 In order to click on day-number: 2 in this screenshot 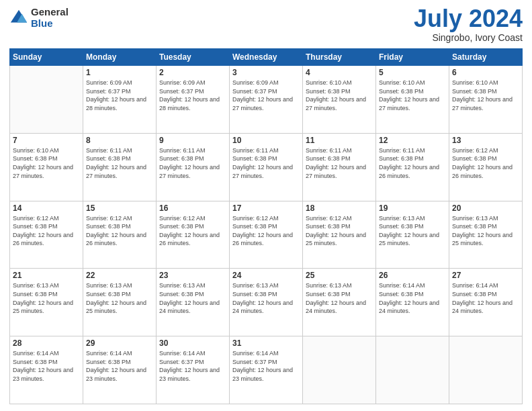, I will do `click(193, 73)`.